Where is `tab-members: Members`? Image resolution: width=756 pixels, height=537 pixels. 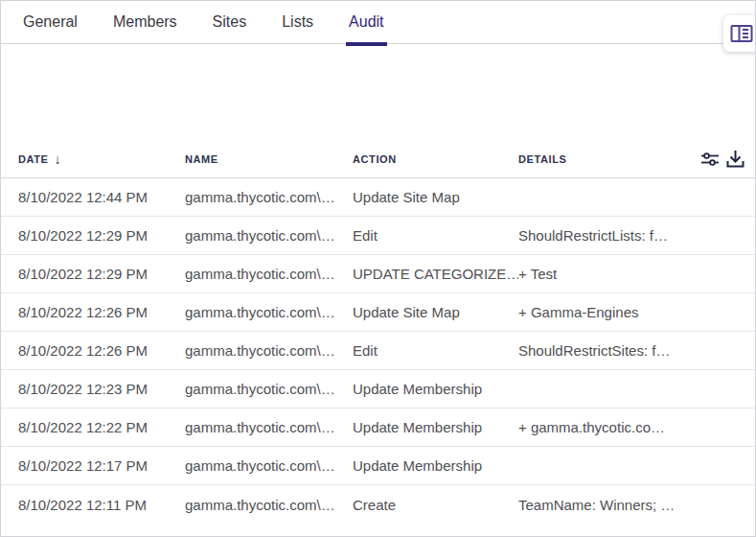 tab-members: Members is located at coordinates (146, 23).